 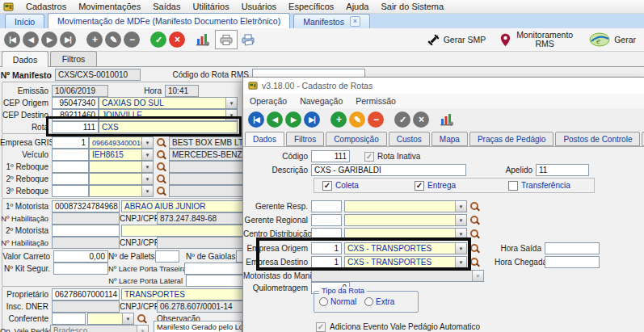 I want to click on tipo-normal-radio, so click(x=323, y=302).